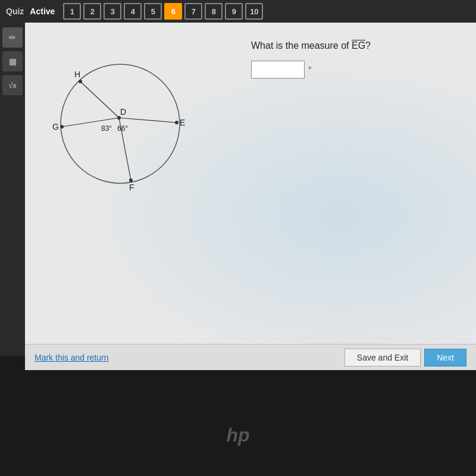  I want to click on num-btn-6: 6, so click(173, 11).